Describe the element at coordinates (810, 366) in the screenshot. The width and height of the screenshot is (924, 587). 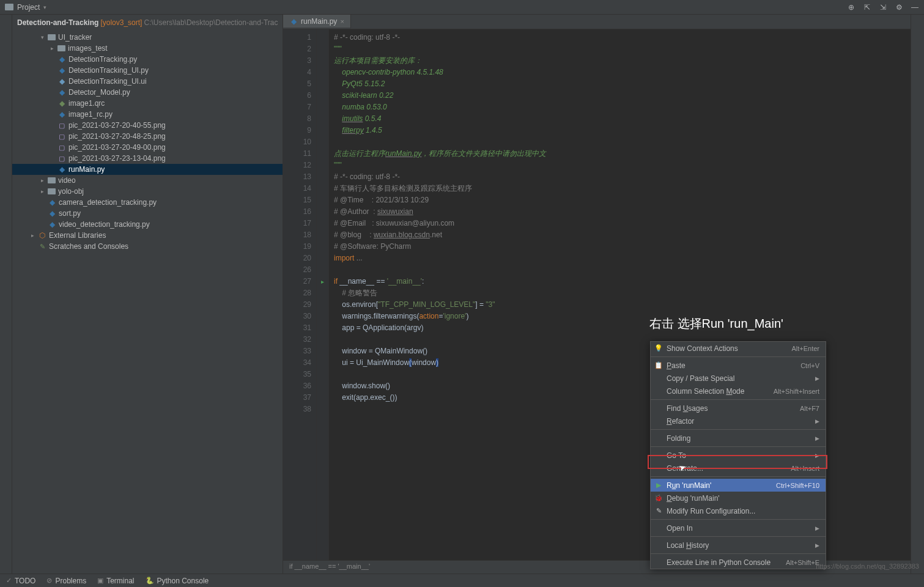
I see `menu-shortcut: Ctrl+V` at that location.